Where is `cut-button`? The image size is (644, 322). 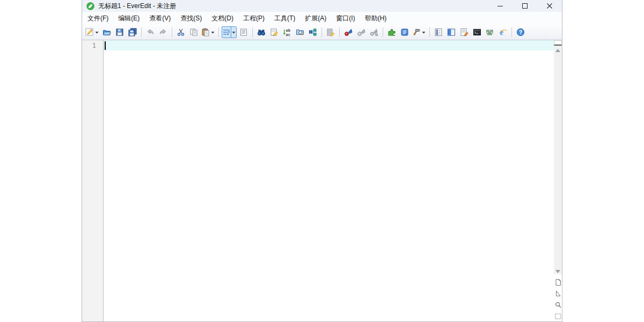 cut-button is located at coordinates (181, 32).